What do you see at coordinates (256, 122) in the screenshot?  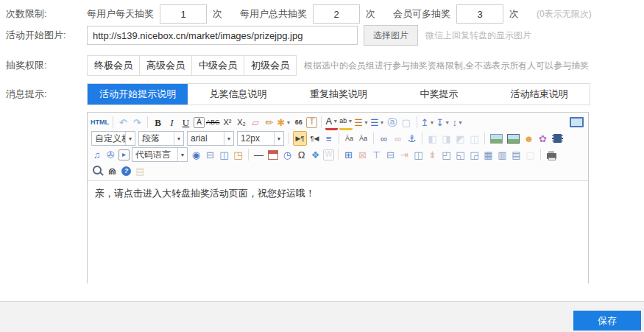 I see `remove-format-icon: ▱` at bounding box center [256, 122].